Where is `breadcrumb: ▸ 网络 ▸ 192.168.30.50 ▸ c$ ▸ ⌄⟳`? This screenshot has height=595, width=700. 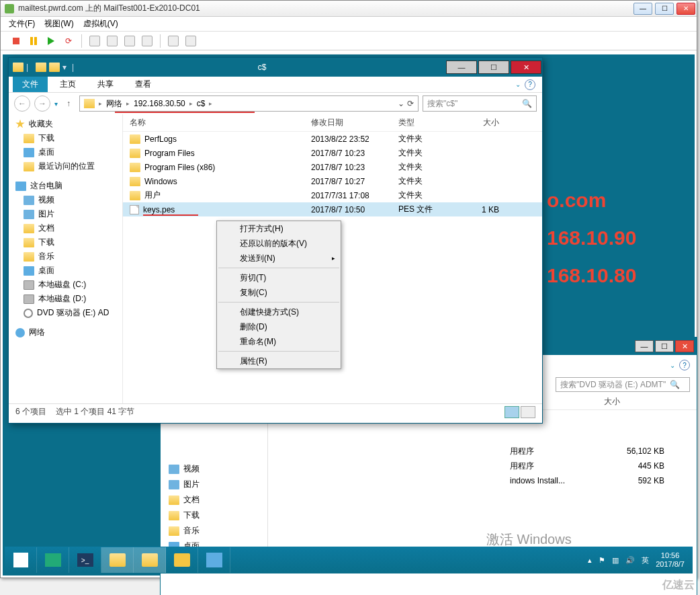 breadcrumb: ▸ 网络 ▸ 192.168.30.50 ▸ c$ ▸ ⌄⟳ is located at coordinates (249, 104).